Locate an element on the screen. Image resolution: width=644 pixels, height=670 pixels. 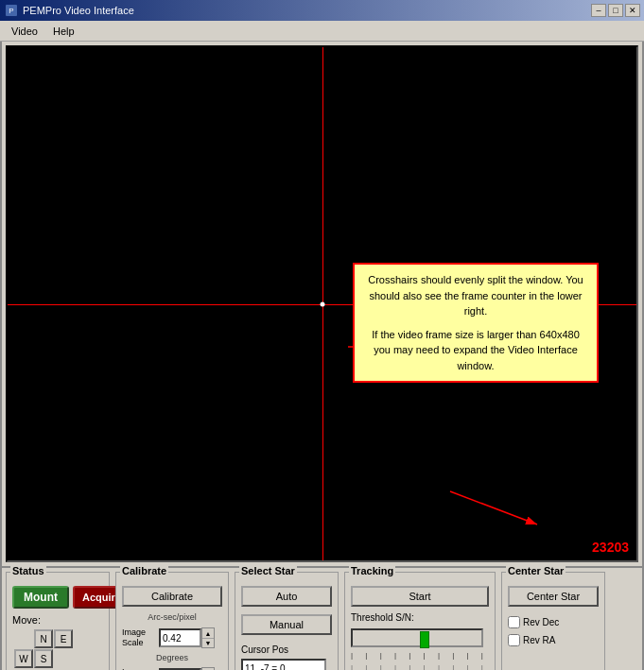
center-star-section: Center Star Center Star Rev Dec Rev RA is located at coordinates (553, 621).